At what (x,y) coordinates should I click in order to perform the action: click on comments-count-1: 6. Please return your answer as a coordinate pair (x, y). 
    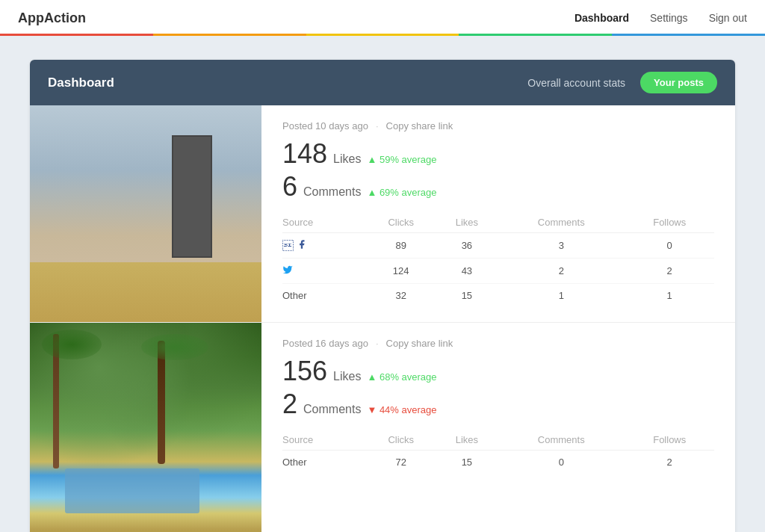
    Looking at the image, I should click on (290, 187).